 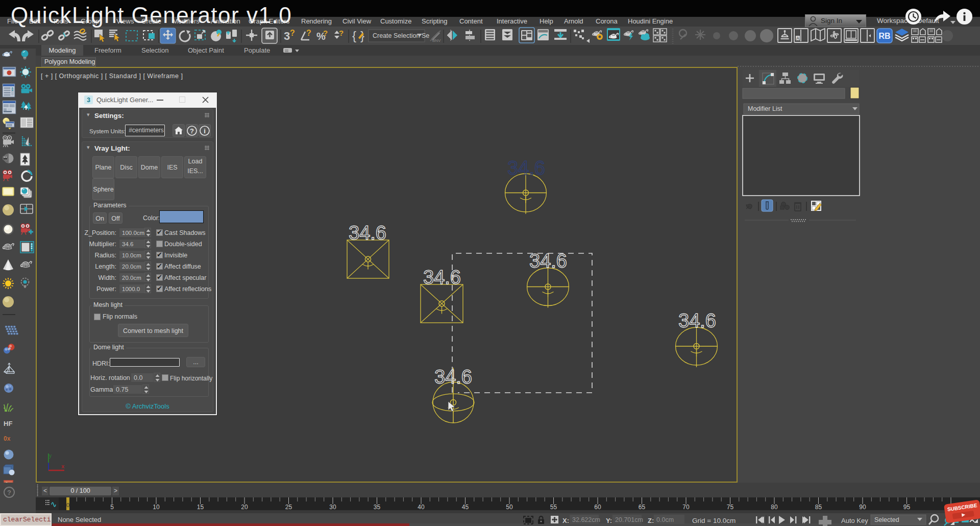 I want to click on svg-text: Grid = 10.0cm, so click(x=714, y=521).